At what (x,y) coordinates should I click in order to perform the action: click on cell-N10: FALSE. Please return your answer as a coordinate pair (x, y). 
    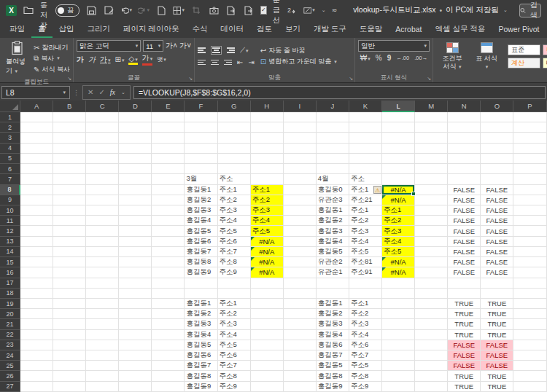
    Looking at the image, I should click on (464, 211).